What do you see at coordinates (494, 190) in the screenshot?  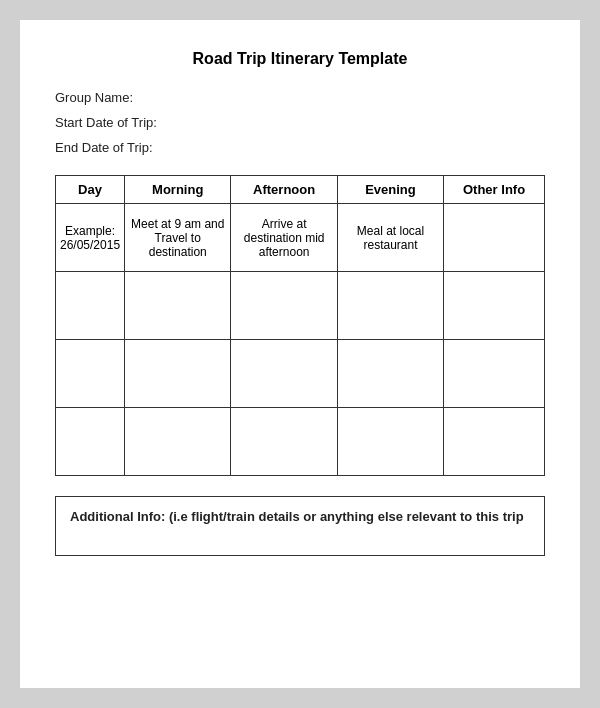 I see `header-other-info: Other Info` at bounding box center [494, 190].